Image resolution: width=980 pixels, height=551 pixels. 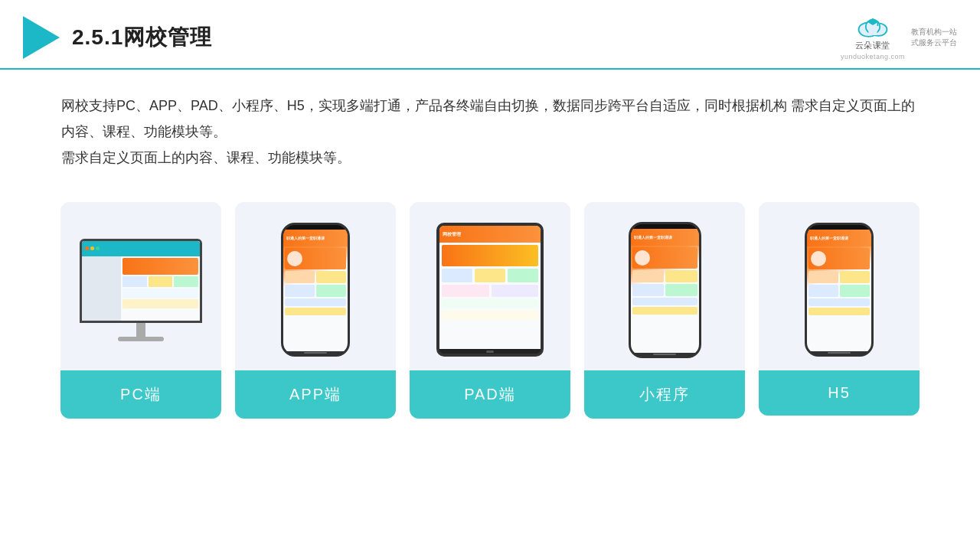 I want to click on pad-device-mock: 网校管理, so click(x=490, y=289).